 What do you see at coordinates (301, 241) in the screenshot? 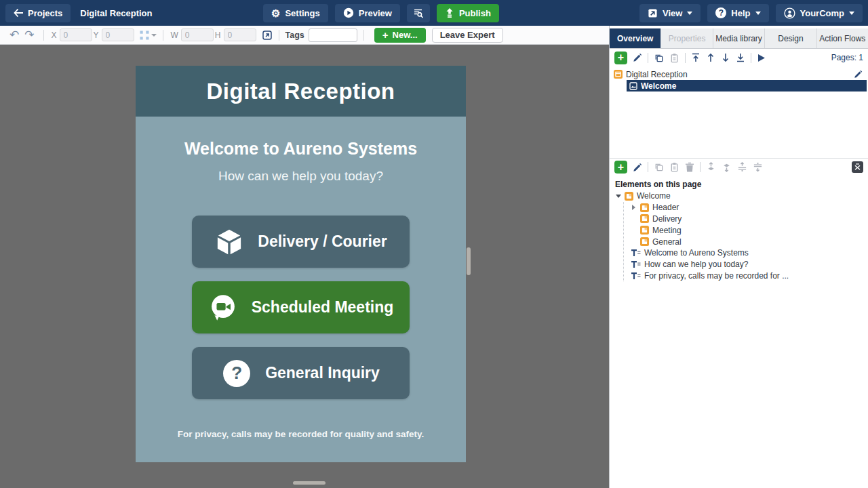
I see `delivery-courier-button: Delivery / Courier` at bounding box center [301, 241].